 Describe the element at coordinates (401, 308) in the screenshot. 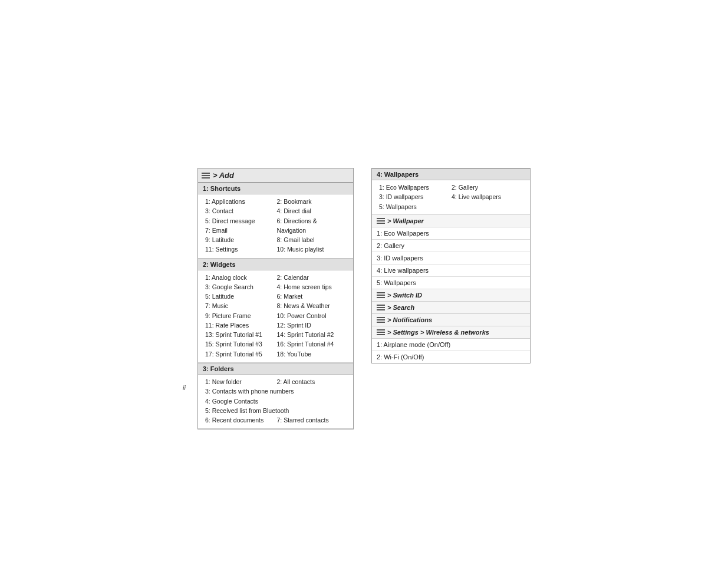

I see `search-label: > Search` at that location.